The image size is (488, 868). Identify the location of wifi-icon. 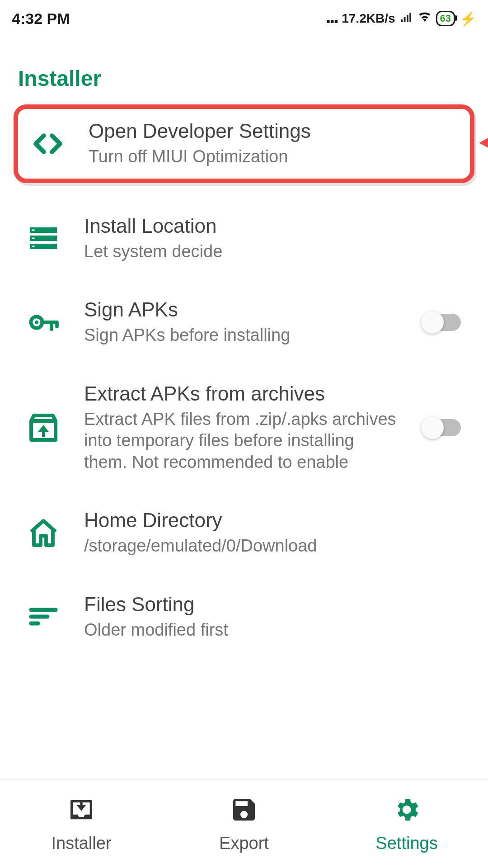
(425, 19).